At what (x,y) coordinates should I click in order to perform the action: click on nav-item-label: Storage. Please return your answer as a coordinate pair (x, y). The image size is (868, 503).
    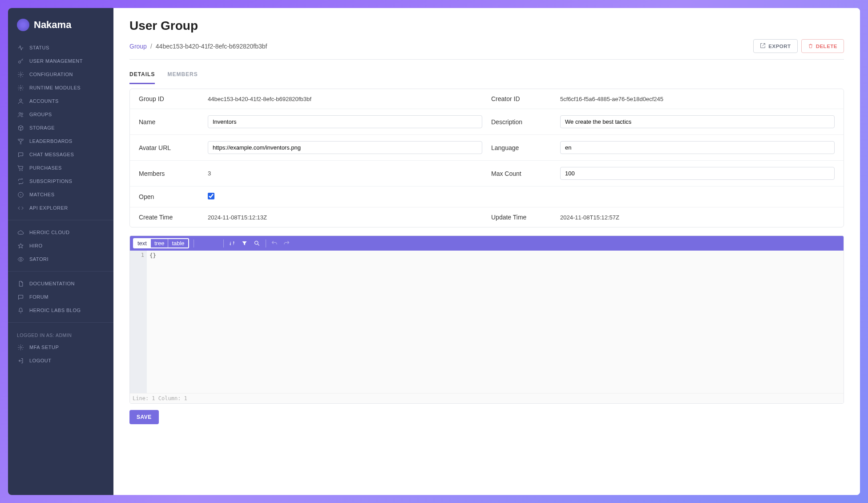
    Looking at the image, I should click on (42, 128).